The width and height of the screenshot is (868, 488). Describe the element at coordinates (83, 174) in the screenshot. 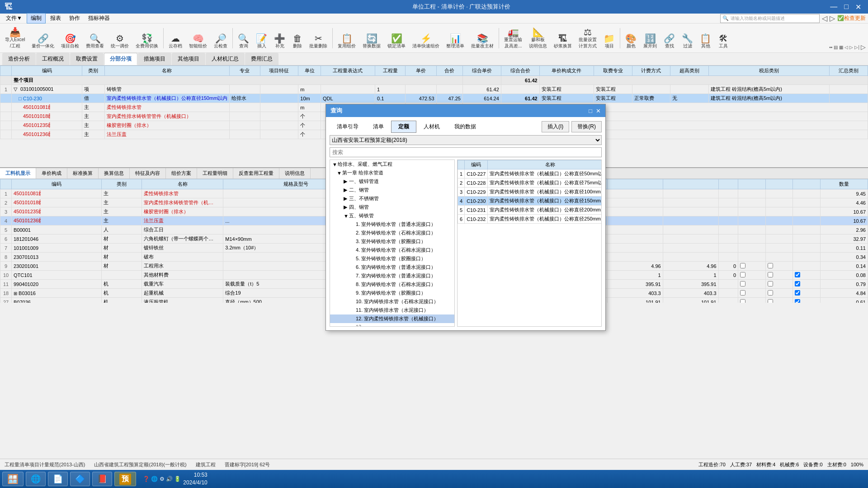

I see `bottom-tab-std-convert: 标准换算` at that location.